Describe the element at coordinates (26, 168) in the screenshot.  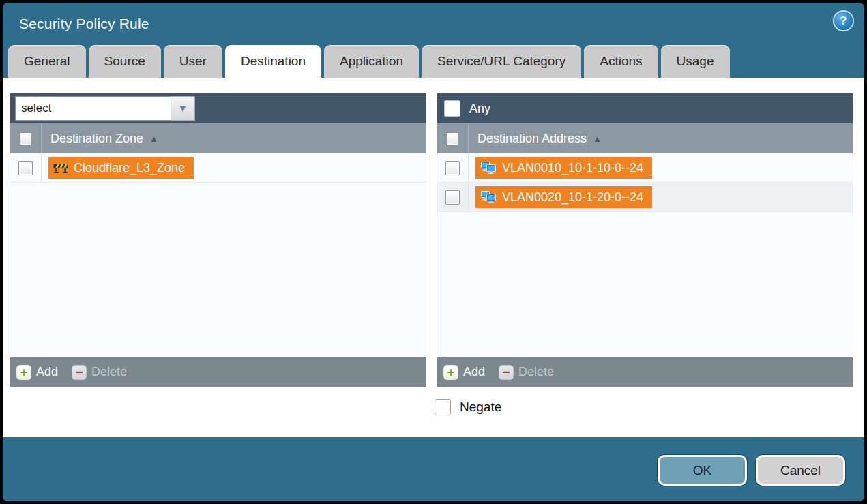
I see `zone-row-checkbox-cell` at that location.